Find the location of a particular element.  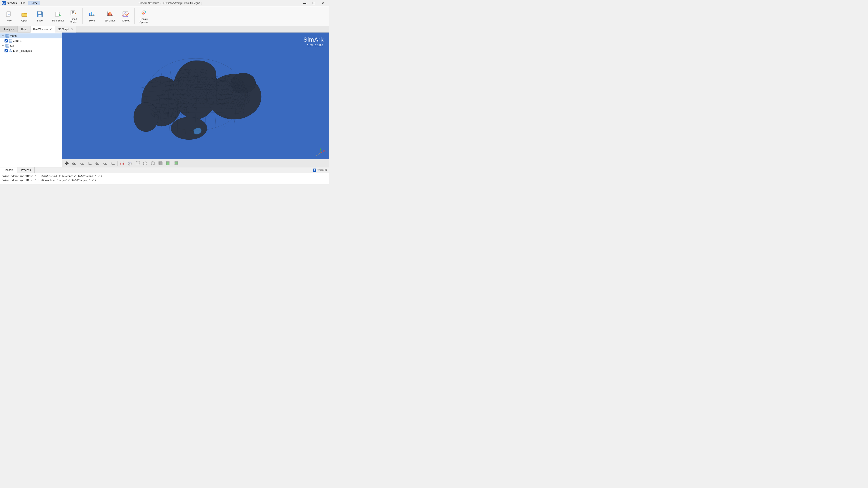

minimize-button: — is located at coordinates (305, 3).